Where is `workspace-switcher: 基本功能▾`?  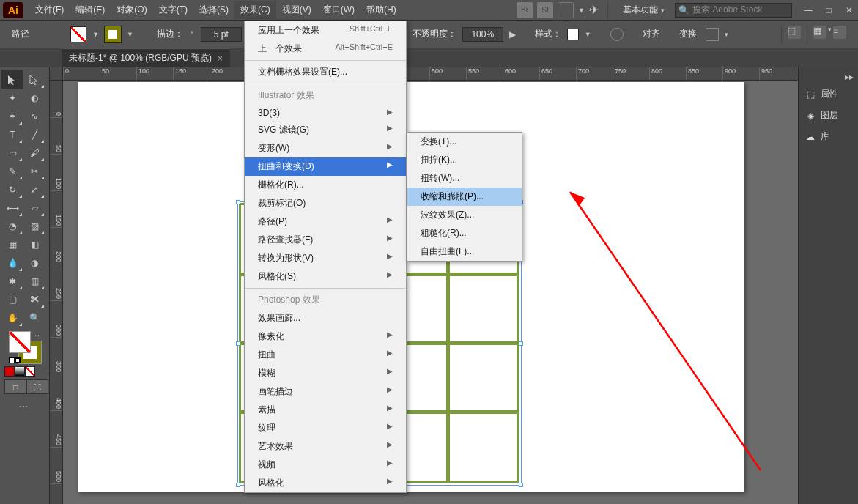
workspace-switcher: 基本功能▾ is located at coordinates (643, 10).